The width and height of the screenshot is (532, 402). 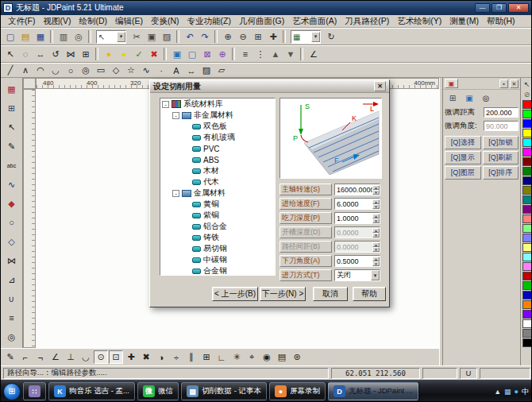 What do you see at coordinates (154, 54) in the screenshot?
I see `discard-icon: ✖` at bounding box center [154, 54].